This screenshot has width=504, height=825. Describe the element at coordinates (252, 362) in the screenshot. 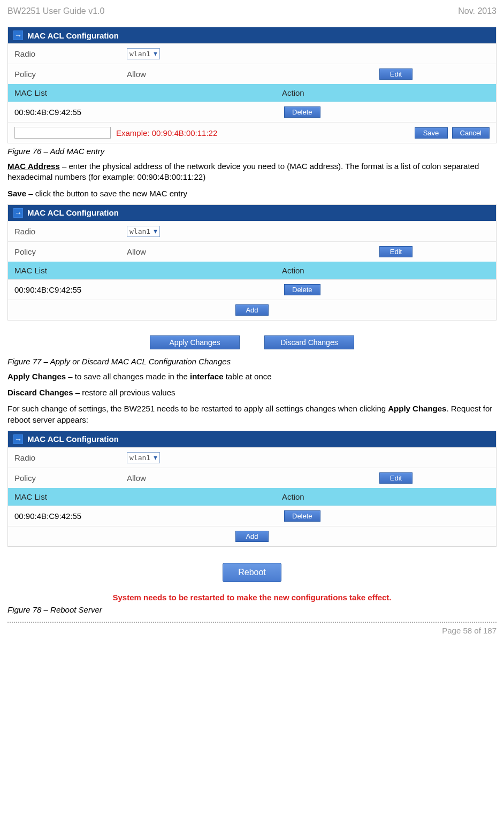

I see `figure-77-caption: Figure 77 – Apply or Discard MAC ACL Con…` at that location.